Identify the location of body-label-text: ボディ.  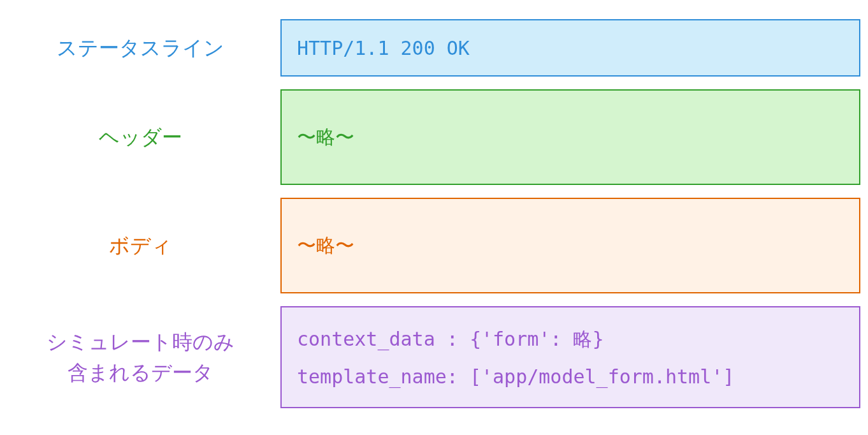
(140, 246).